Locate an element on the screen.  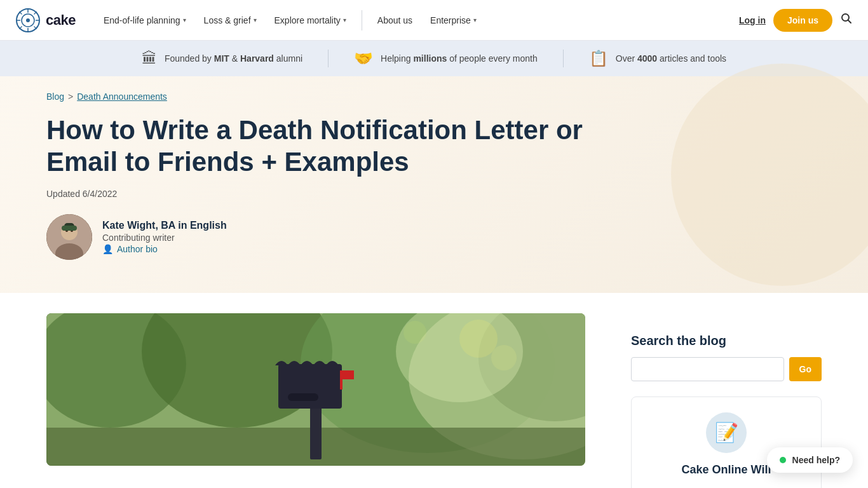
search-blog-input is located at coordinates (708, 369).